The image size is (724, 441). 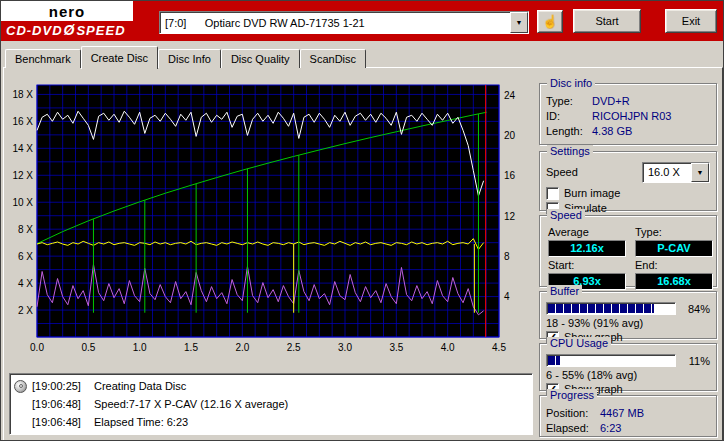 What do you see at coordinates (570, 151) in the screenshot?
I see `group-title: Settings` at bounding box center [570, 151].